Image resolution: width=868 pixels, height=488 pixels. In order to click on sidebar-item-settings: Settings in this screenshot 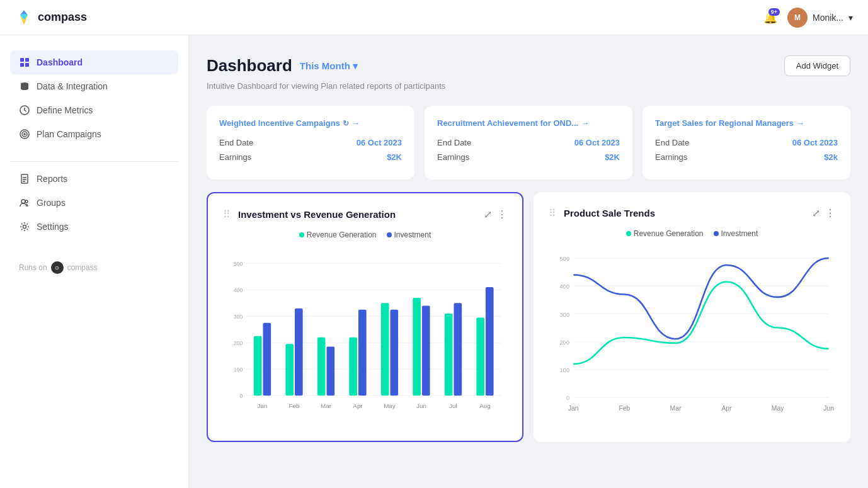, I will do `click(94, 227)`.